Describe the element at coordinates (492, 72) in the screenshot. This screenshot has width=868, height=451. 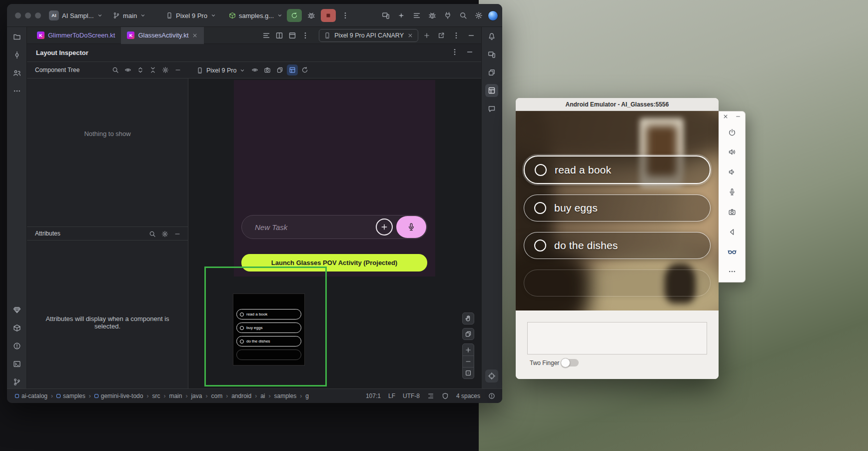
I see `running-devices-button` at that location.